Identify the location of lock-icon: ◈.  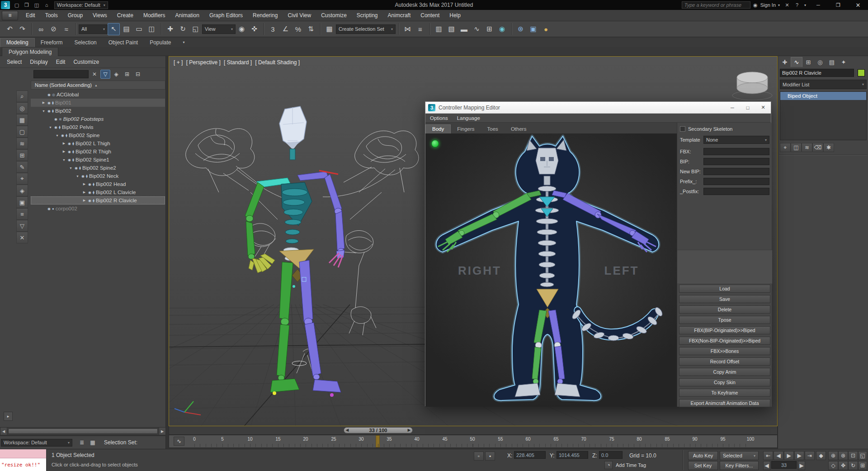
(116, 74).